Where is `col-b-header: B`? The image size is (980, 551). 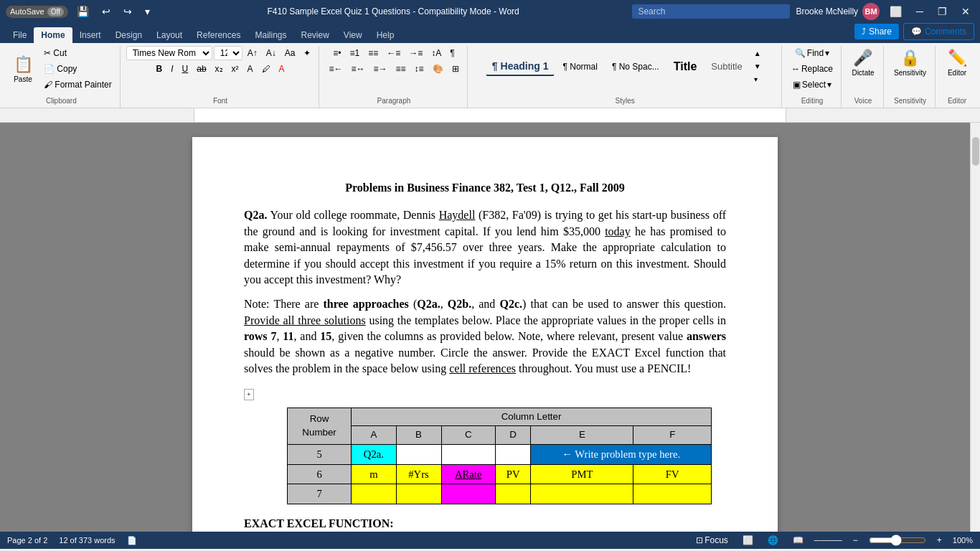
col-b-header: B is located at coordinates (419, 435).